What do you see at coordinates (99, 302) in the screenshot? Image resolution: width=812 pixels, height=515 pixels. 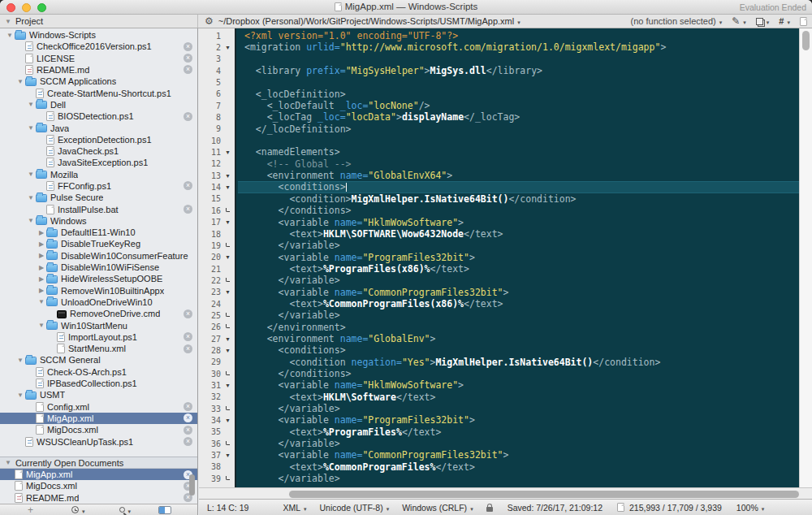 I see `tree-item: ▼UnloadOneDriveWin10` at bounding box center [99, 302].